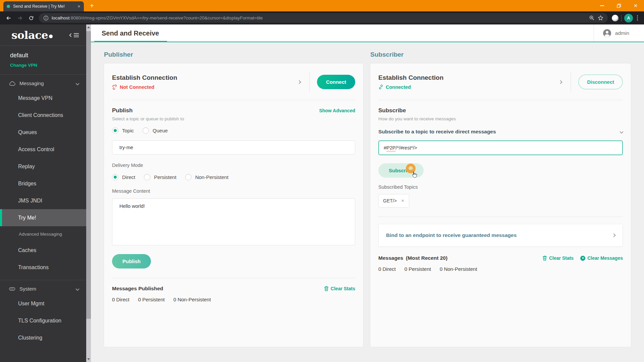 This screenshot has height=362, width=644. I want to click on page-tab-send-and-receive: Send and Receive, so click(130, 36).